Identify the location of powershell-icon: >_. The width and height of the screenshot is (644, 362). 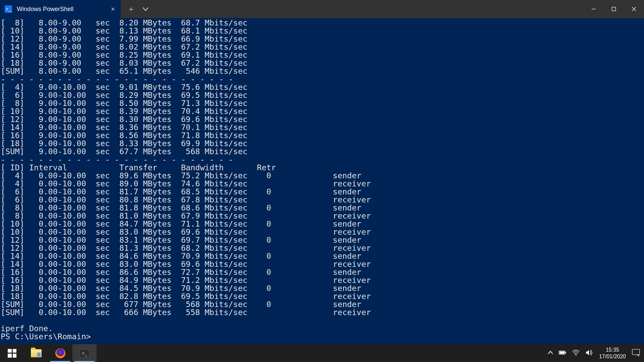
(8, 9).